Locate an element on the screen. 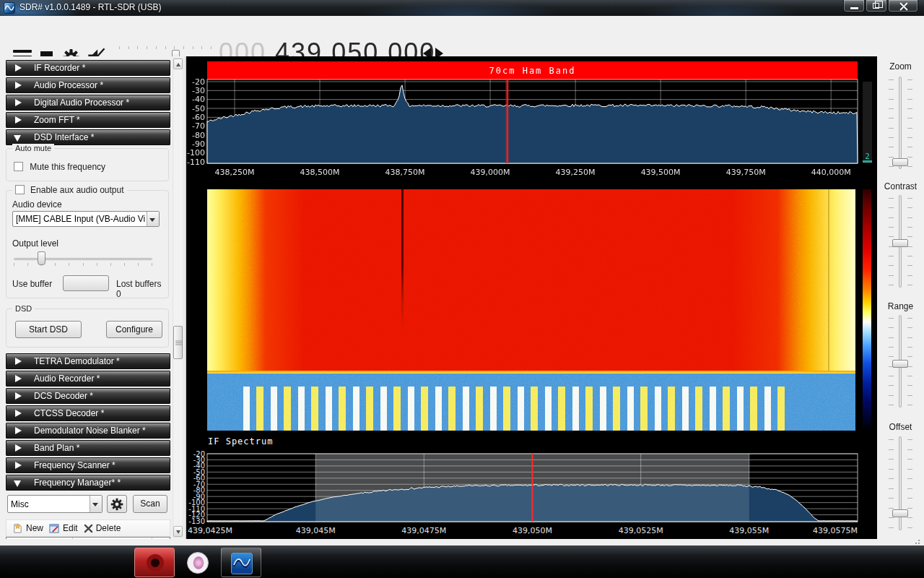  edit-label: Edit is located at coordinates (71, 528).